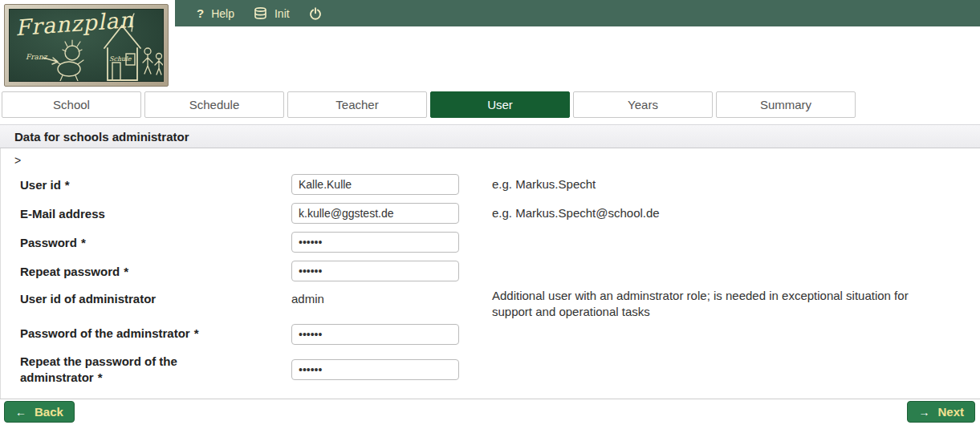 This screenshot has width=980, height=425. I want to click on schule-label: Schule, so click(120, 59).